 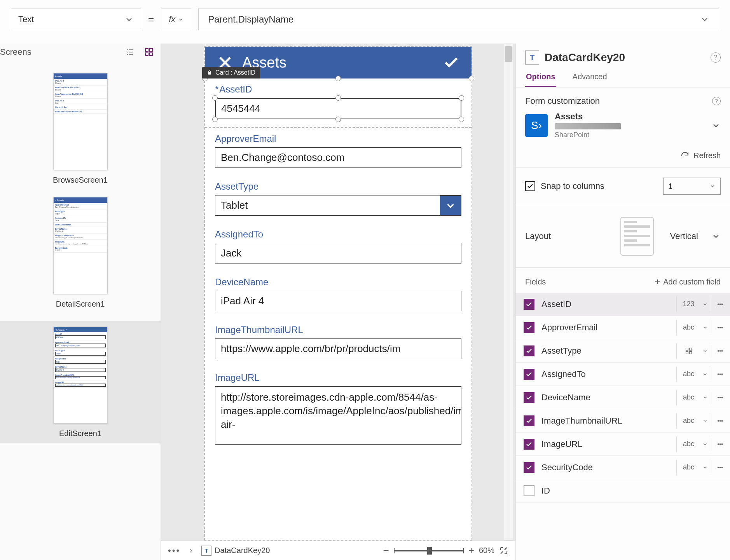 I want to click on thumb-preview: < Assets ApproverEmailBen.Change@contoso…, so click(x=80, y=246).